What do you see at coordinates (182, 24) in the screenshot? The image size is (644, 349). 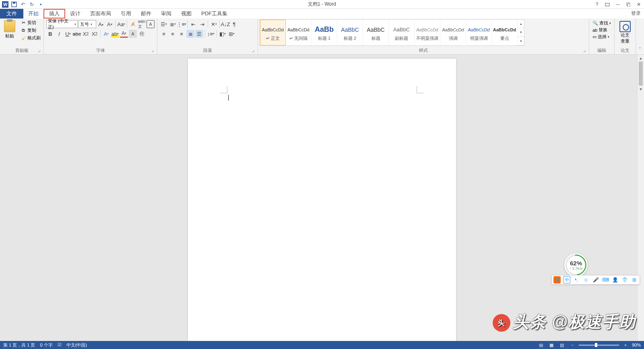 I see `multilevel-button: ⋮≡▾` at bounding box center [182, 24].